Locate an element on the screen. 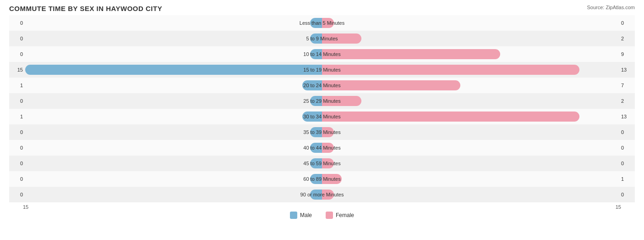 The image size is (644, 240). bar-area: 5 to 9 Minutes is located at coordinates (322, 39).